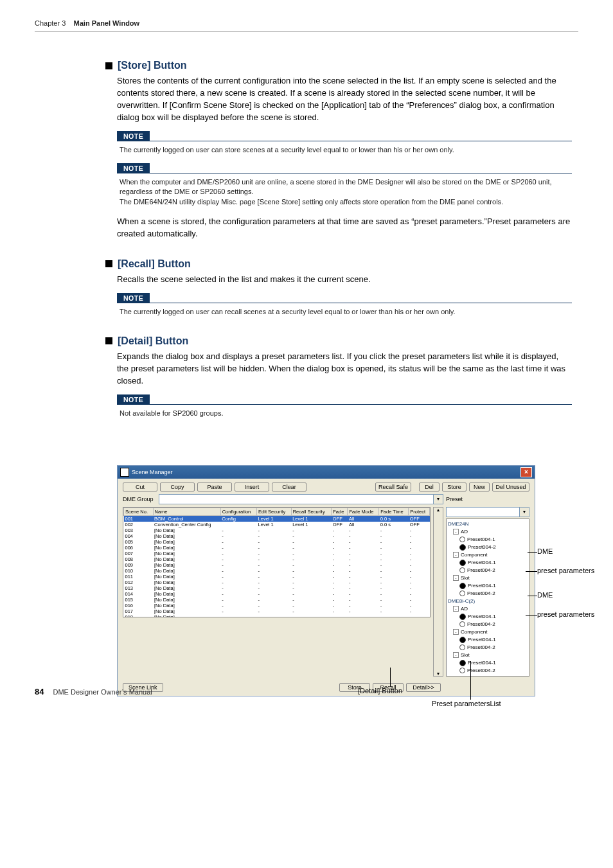 The height and width of the screenshot is (868, 613). What do you see at coordinates (139, 600) in the screenshot?
I see `cell: 015` at bounding box center [139, 600].